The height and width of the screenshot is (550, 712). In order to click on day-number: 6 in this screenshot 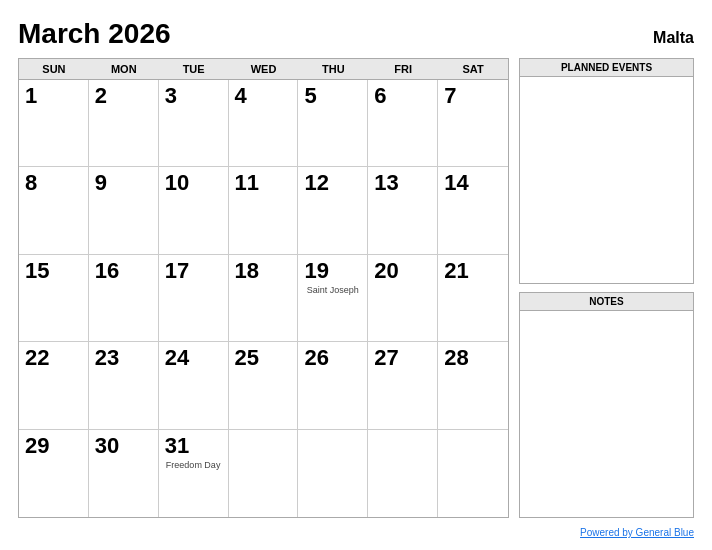, I will do `click(402, 96)`.